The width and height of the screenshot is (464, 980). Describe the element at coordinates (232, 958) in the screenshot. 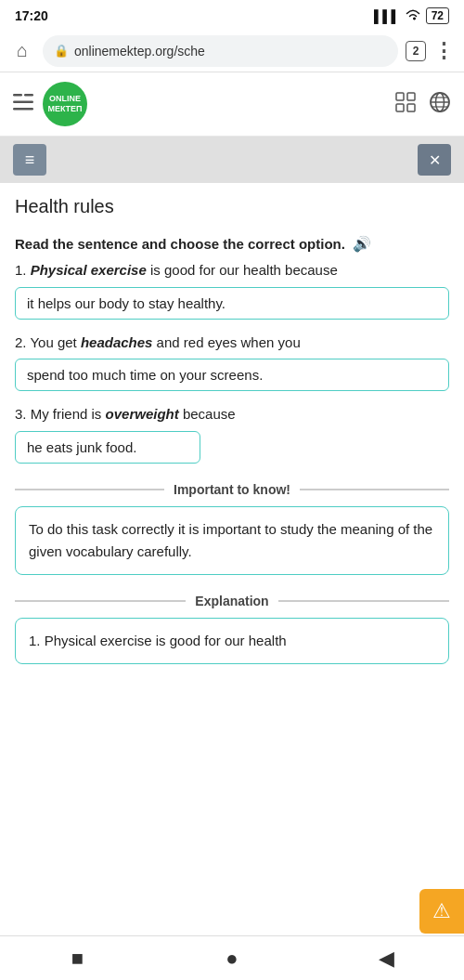

I see `bottom-nav: ■ ● ◀` at that location.